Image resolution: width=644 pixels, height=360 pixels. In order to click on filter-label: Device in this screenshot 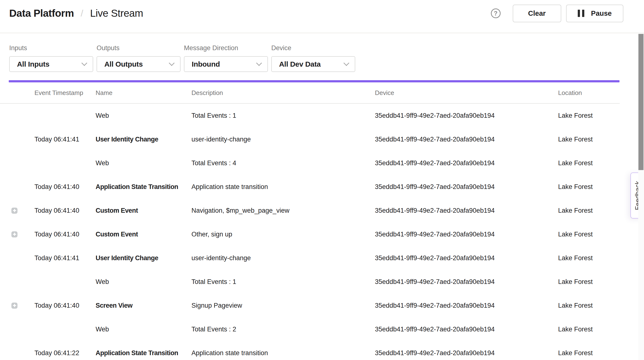, I will do `click(313, 48)`.